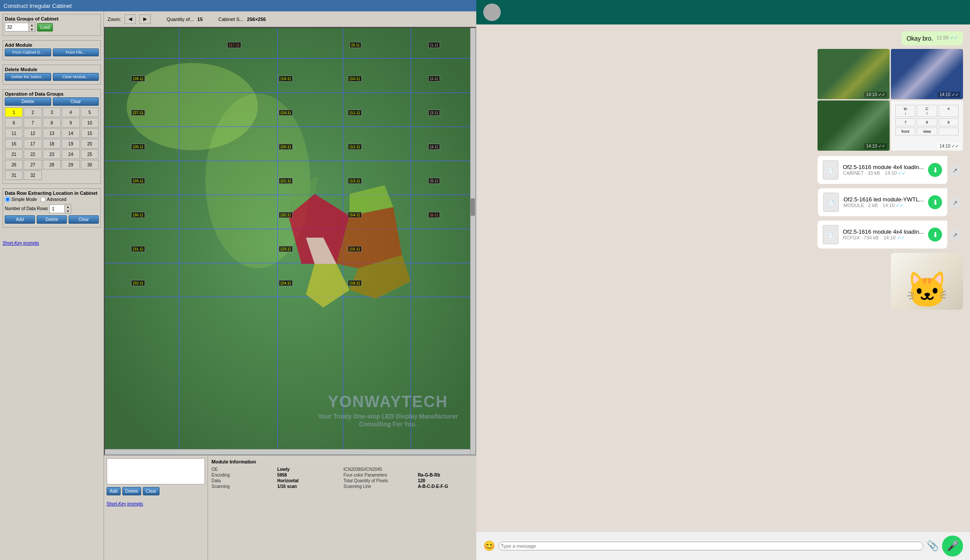 This screenshot has height=560, width=970. What do you see at coordinates (883, 170) in the screenshot?
I see `file-bubble-1: 📄 Of2.5-1616 module 4x4 loadin... CABINE…` at bounding box center [883, 170].